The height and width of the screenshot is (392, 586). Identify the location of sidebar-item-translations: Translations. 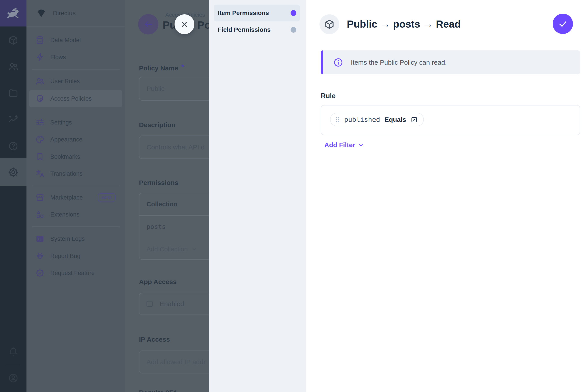
(76, 174).